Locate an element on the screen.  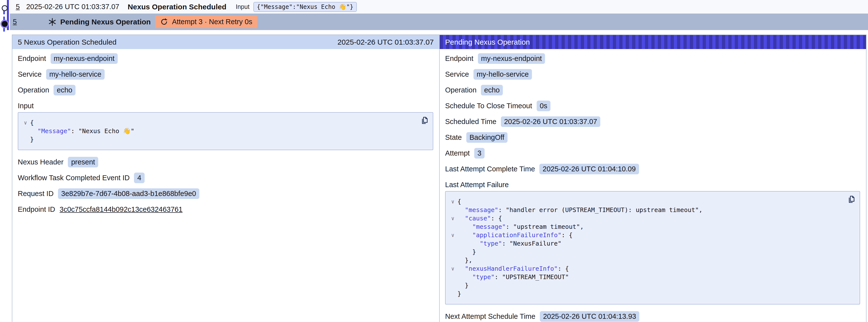
field-value-badge: 0s is located at coordinates (544, 106).